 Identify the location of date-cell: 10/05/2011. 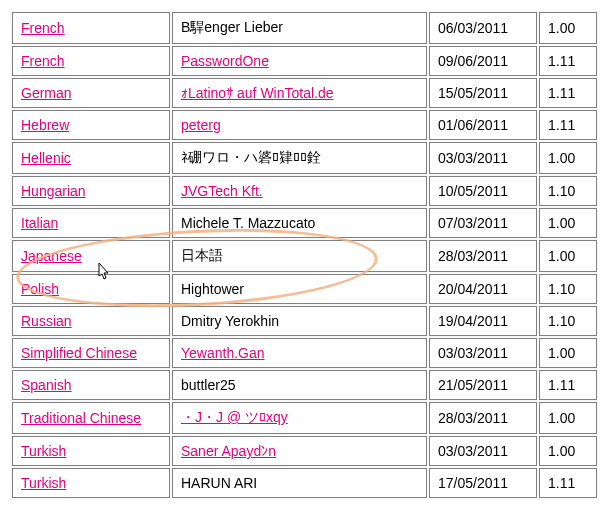
(483, 191).